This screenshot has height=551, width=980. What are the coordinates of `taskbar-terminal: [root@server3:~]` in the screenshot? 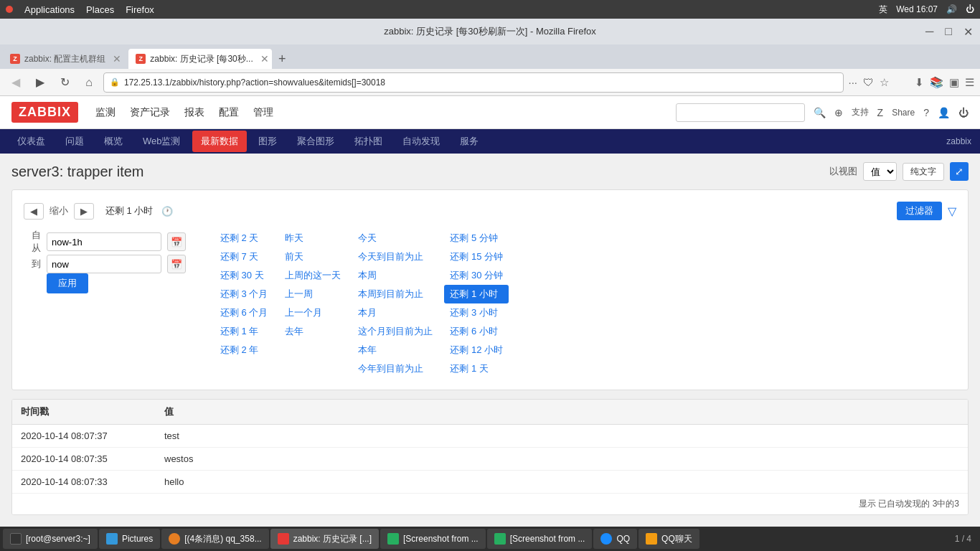 It's located at (50, 539).